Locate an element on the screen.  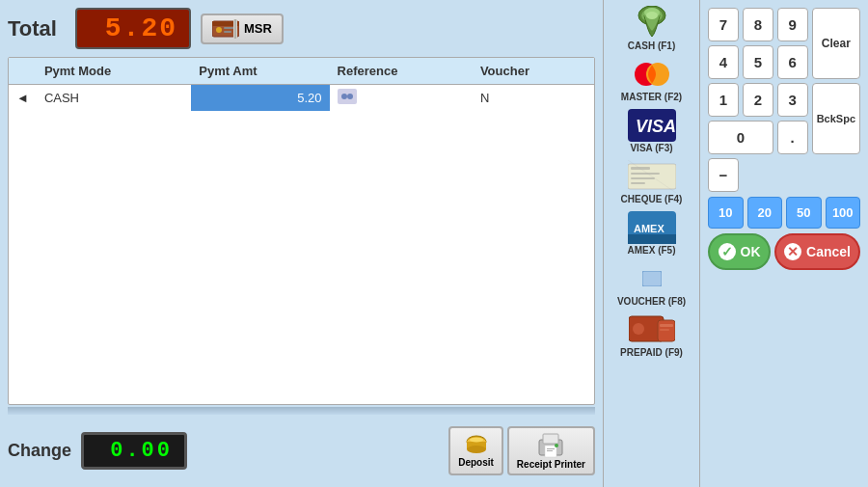
amex-icon: AMEX is located at coordinates (652, 228).